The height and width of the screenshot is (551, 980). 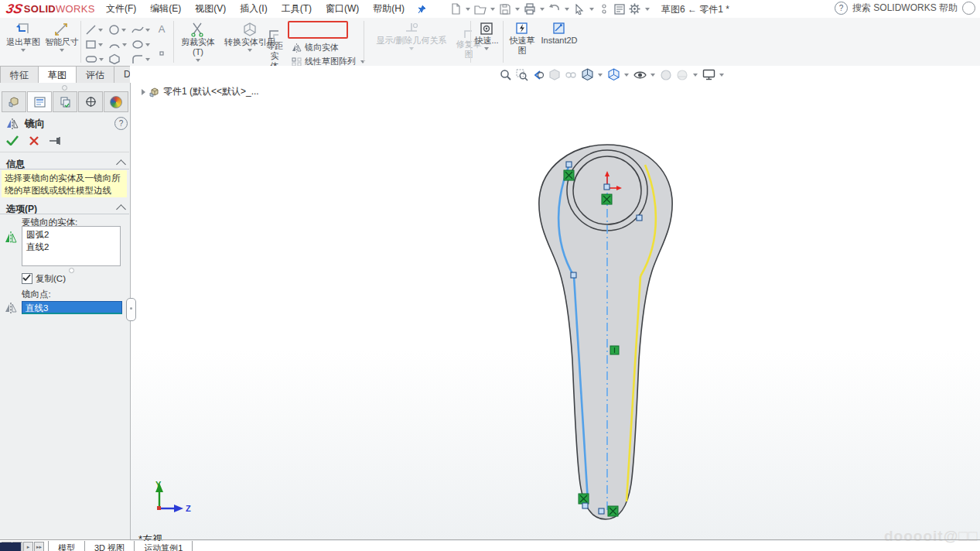 What do you see at coordinates (72, 308) in the screenshot?
I see `mirror-about-field: 直线3` at bounding box center [72, 308].